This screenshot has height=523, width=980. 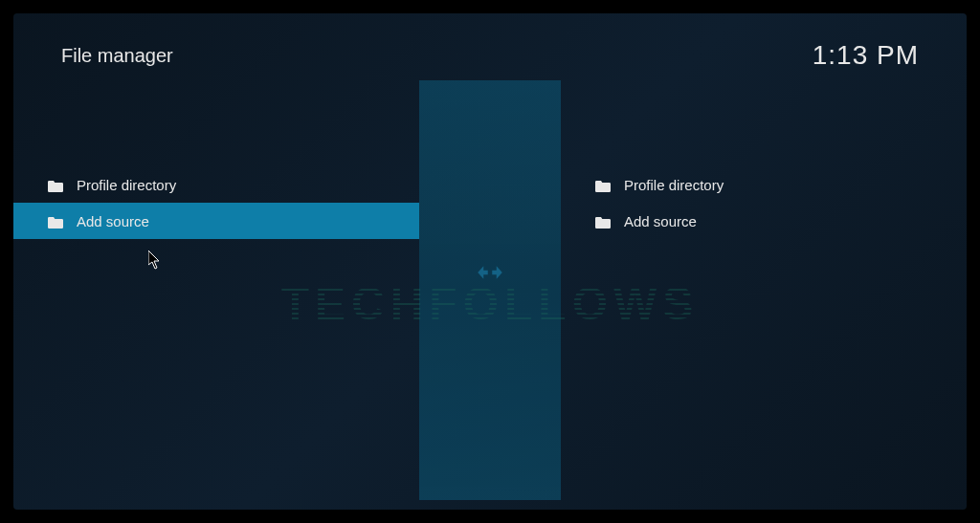 I want to click on swap-arrows-icon, so click(x=490, y=272).